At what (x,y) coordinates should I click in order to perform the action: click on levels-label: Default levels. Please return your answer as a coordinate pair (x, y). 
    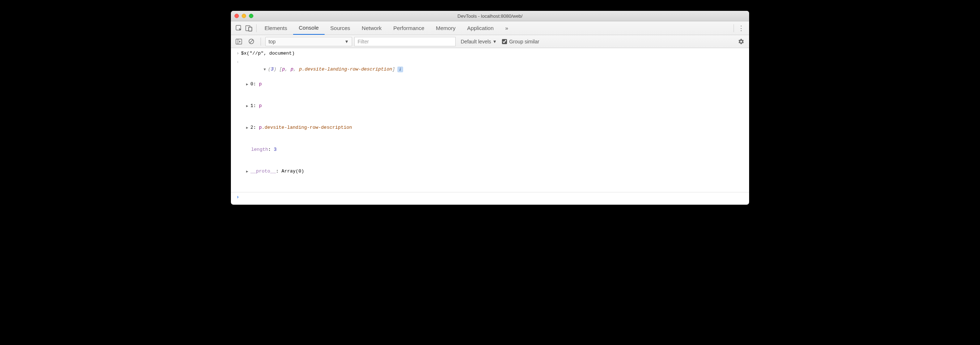
    Looking at the image, I should click on (476, 42).